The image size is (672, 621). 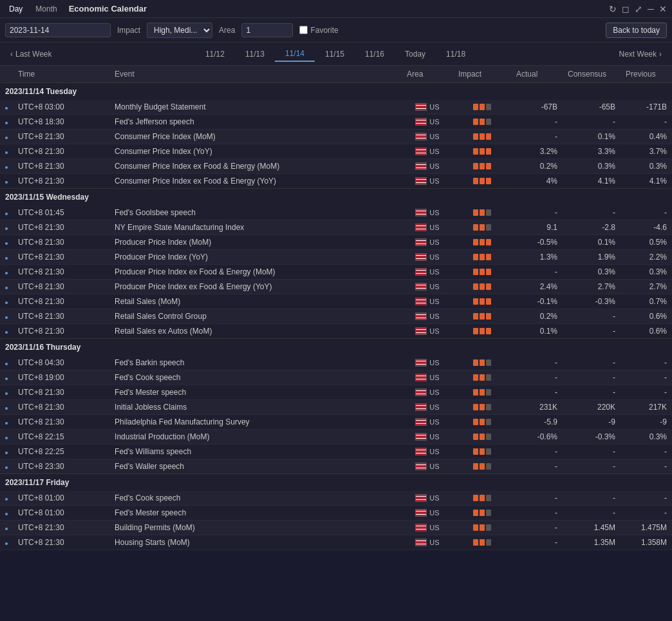 What do you see at coordinates (129, 30) in the screenshot?
I see `impact-label: Impact` at bounding box center [129, 30].